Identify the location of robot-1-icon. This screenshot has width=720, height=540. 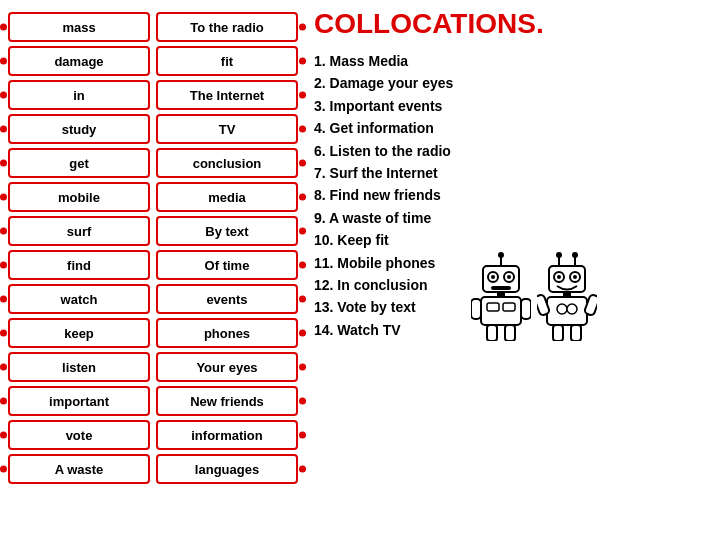
(501, 296).